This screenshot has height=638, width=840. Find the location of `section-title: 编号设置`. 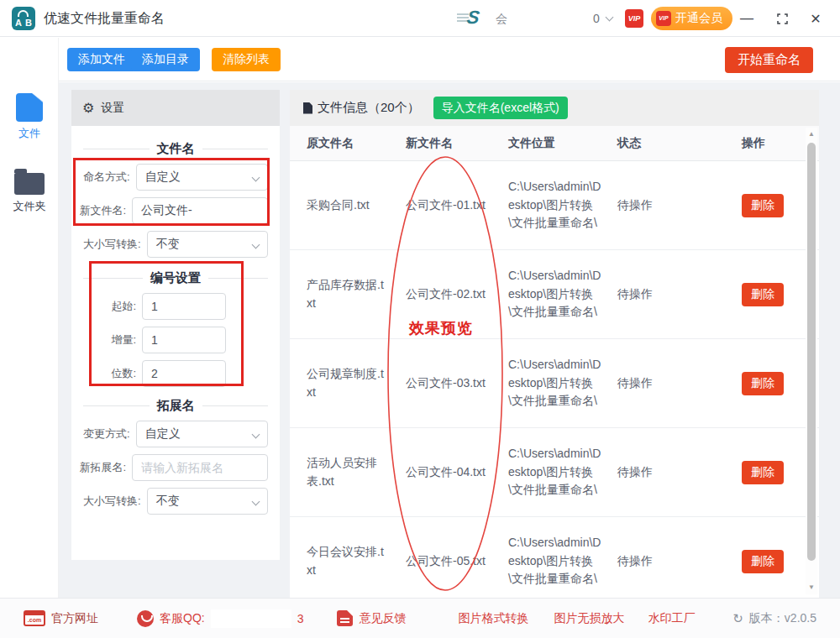

section-title: 编号设置 is located at coordinates (176, 279).